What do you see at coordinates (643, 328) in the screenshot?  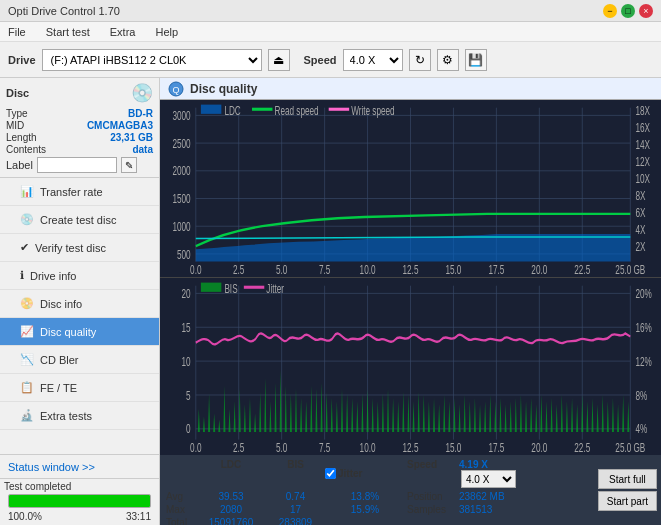 I see `svg-text: 16%` at bounding box center [643, 328].